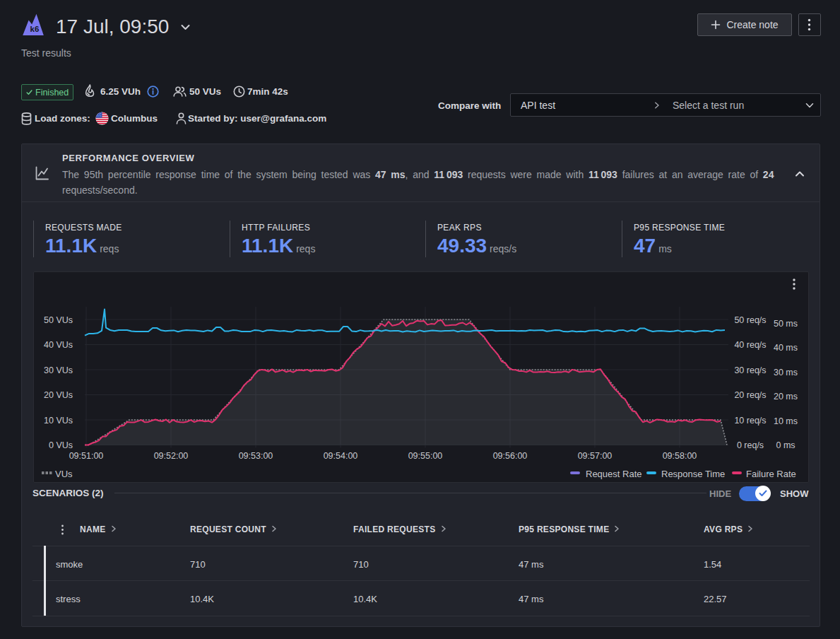  Describe the element at coordinates (750, 345) in the screenshot. I see `svg-text: 40 req/s` at that location.